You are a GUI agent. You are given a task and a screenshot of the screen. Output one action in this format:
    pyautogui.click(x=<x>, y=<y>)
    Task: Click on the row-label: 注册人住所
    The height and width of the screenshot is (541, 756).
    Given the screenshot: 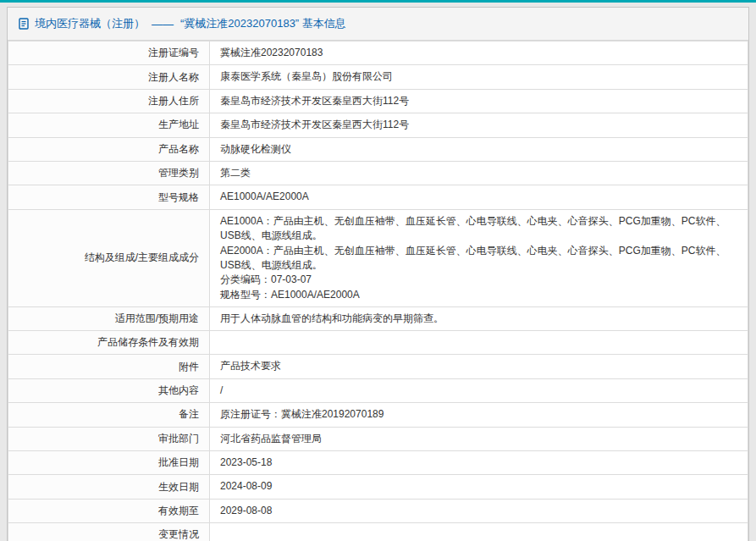 What is the action you would take?
    pyautogui.click(x=109, y=101)
    